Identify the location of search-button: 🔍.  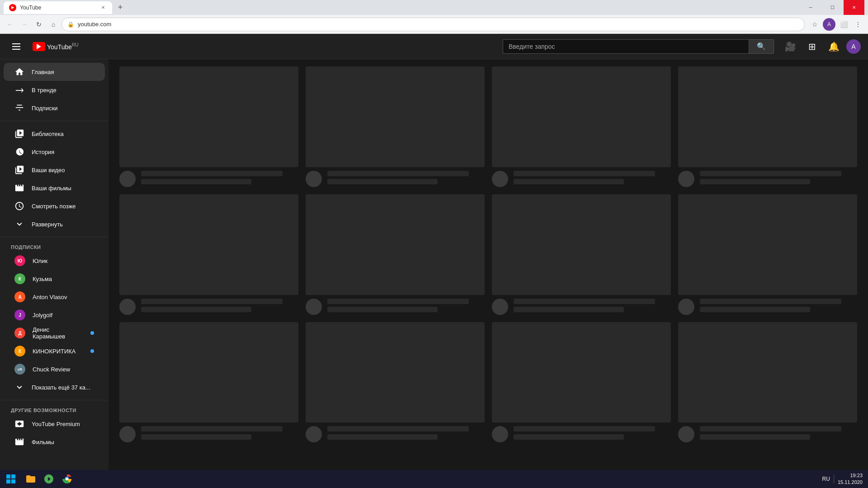
(761, 47).